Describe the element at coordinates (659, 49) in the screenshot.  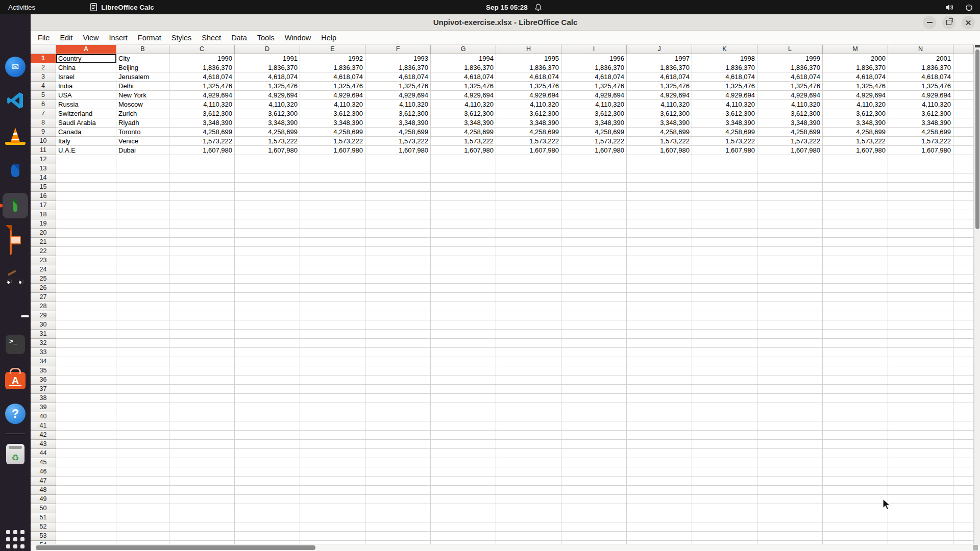
I see `column-header-J: J` at that location.